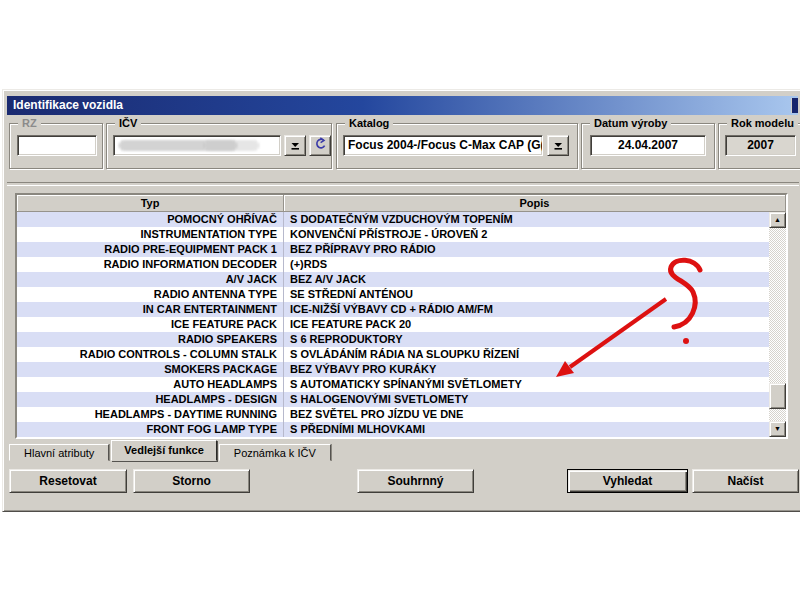  Describe the element at coordinates (150, 324) in the screenshot. I see `cell-typ: ICE FEATURE PACK` at that location.